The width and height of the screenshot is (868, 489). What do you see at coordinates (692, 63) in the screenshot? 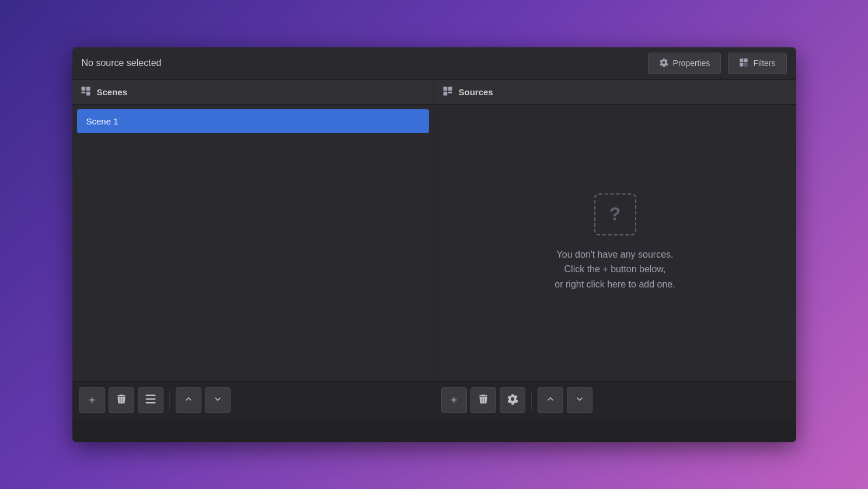
I see `properties-label: Properties` at bounding box center [692, 63].